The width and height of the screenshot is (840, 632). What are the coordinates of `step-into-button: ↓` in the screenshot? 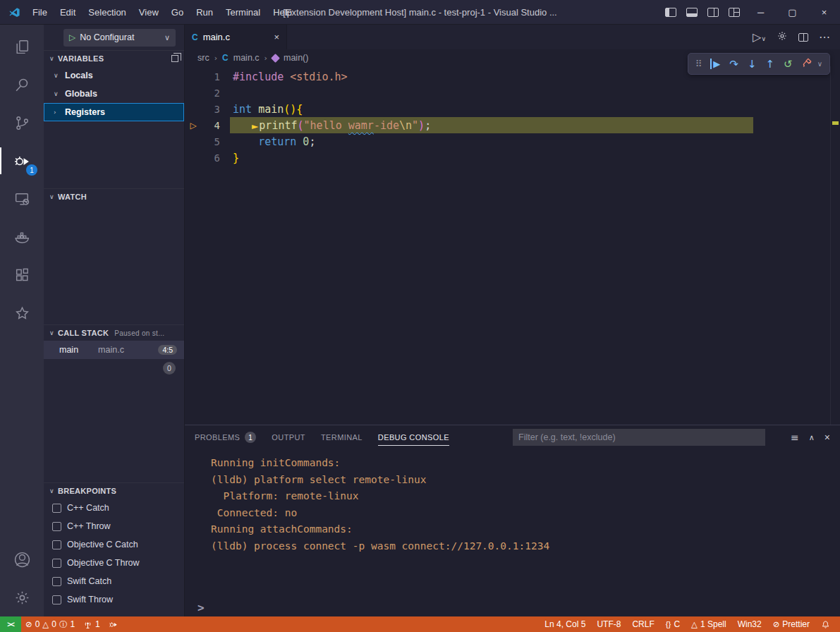 It's located at (752, 64).